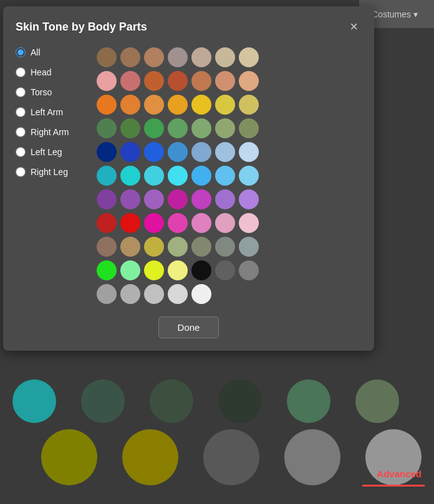 The width and height of the screenshot is (434, 504). I want to click on done-button: Done, so click(189, 328).